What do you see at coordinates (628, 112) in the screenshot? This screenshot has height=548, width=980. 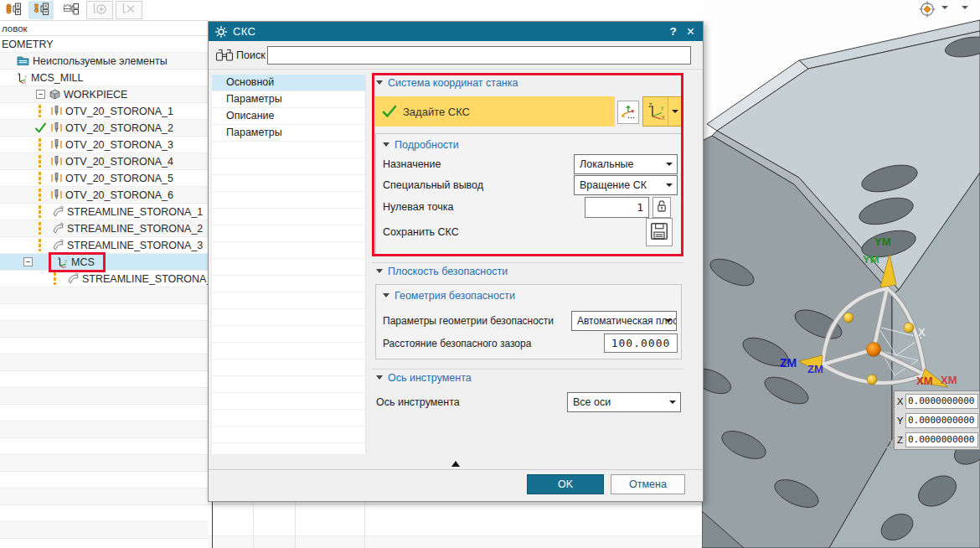 I see `csys-dialog-icon` at bounding box center [628, 112].